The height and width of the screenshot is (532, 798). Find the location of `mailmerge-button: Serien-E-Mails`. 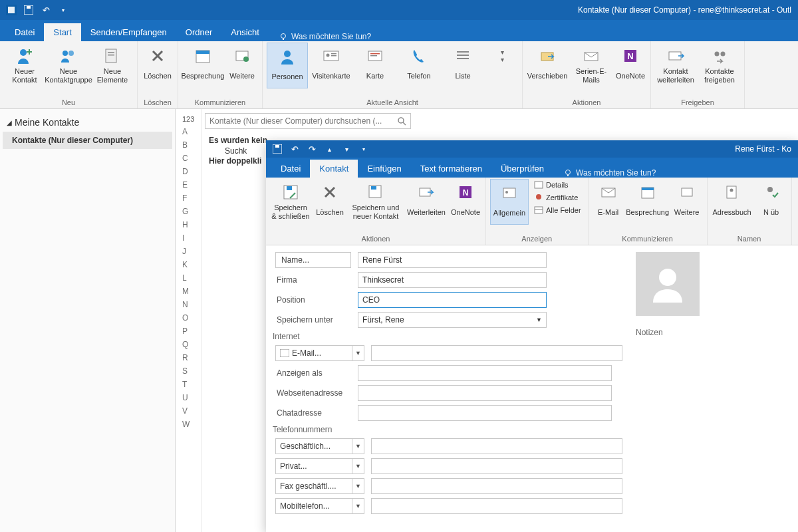

mailmerge-button: Serien-E-Mails is located at coordinates (591, 65).